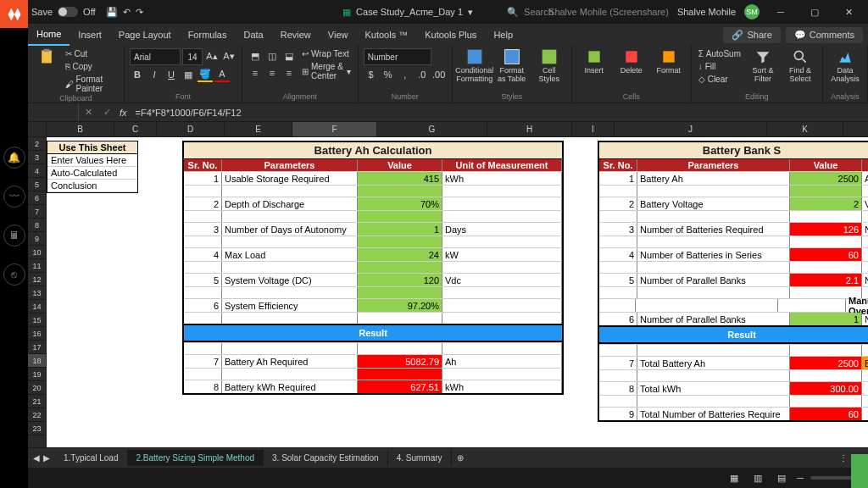 This screenshot has height=488, width=868. I want to click on comma-icon: ,, so click(405, 75).